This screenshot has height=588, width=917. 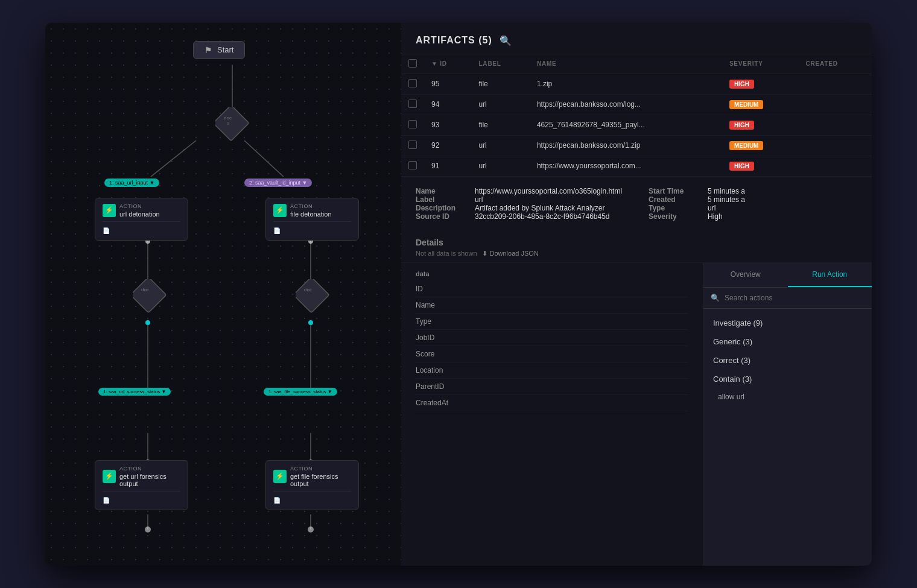 I want to click on get-file-forensics-node: ⚡ ACTION get file forensicsoutput 📄, so click(x=313, y=485).